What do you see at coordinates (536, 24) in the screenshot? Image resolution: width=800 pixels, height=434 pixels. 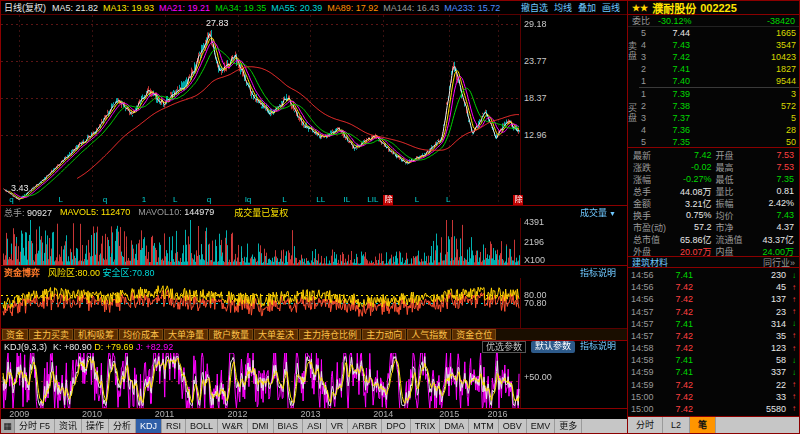 I see `price-axis-label: 29.18` at bounding box center [536, 24].